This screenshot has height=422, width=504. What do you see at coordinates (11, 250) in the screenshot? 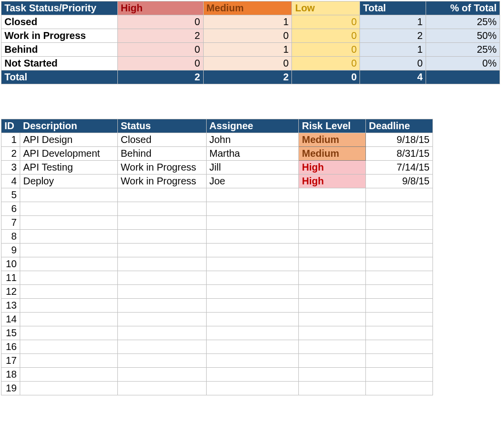
I see `cell-id: 9` at bounding box center [11, 250].